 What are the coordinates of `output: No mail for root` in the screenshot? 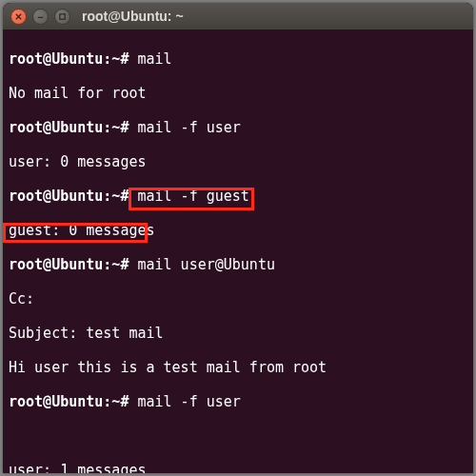 It's located at (238, 93).